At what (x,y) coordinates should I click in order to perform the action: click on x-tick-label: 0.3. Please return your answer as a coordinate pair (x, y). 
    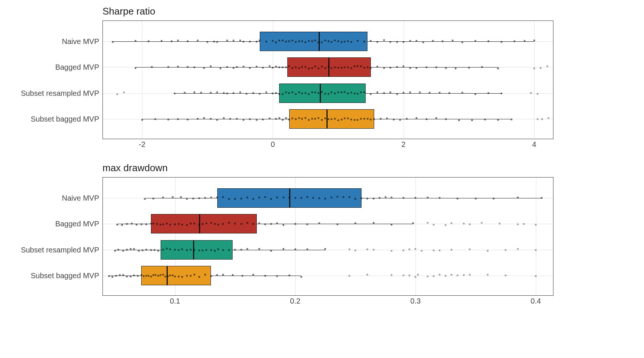
    Looking at the image, I should click on (416, 301).